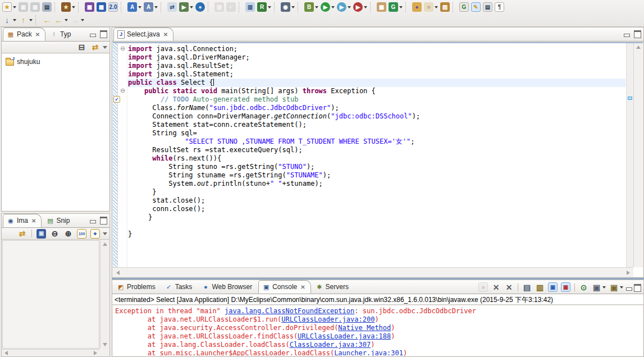  What do you see at coordinates (137, 287) in the screenshot?
I see `tab-problems: ◩ Problems` at bounding box center [137, 287].